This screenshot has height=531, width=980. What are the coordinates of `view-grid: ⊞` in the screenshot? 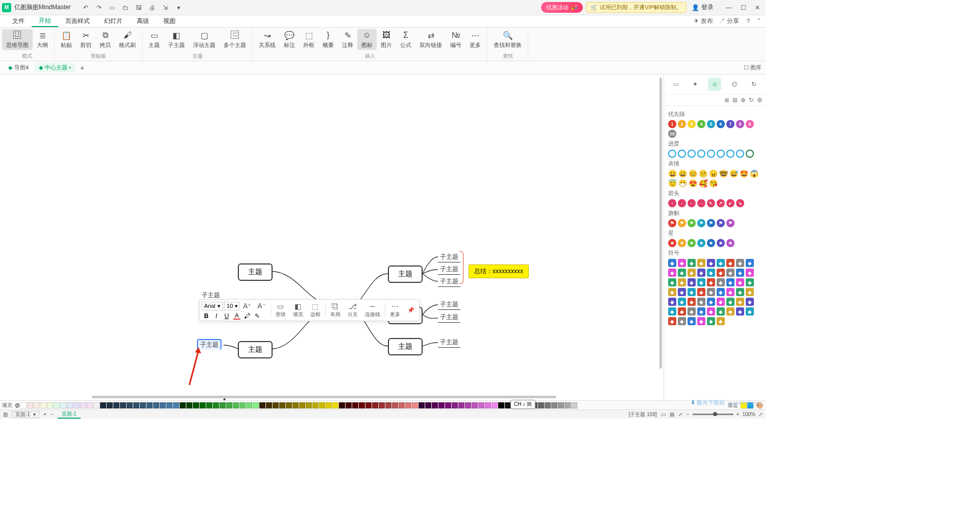 It's located at (735, 100).